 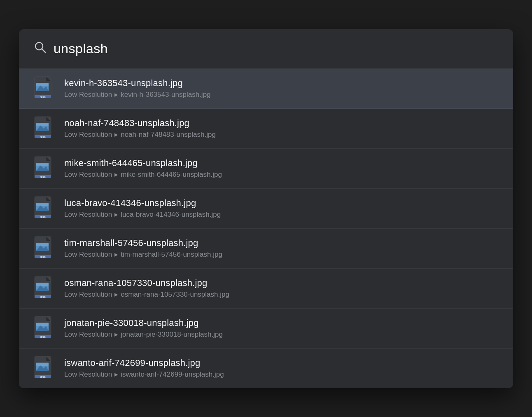 What do you see at coordinates (276, 49) in the screenshot?
I see `search-input` at bounding box center [276, 49].